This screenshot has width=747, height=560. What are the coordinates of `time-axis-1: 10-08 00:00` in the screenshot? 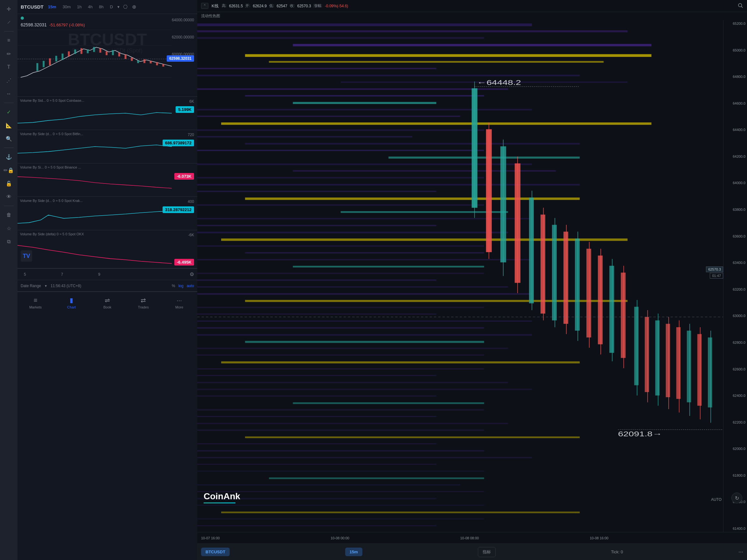 It's located at (340, 538).